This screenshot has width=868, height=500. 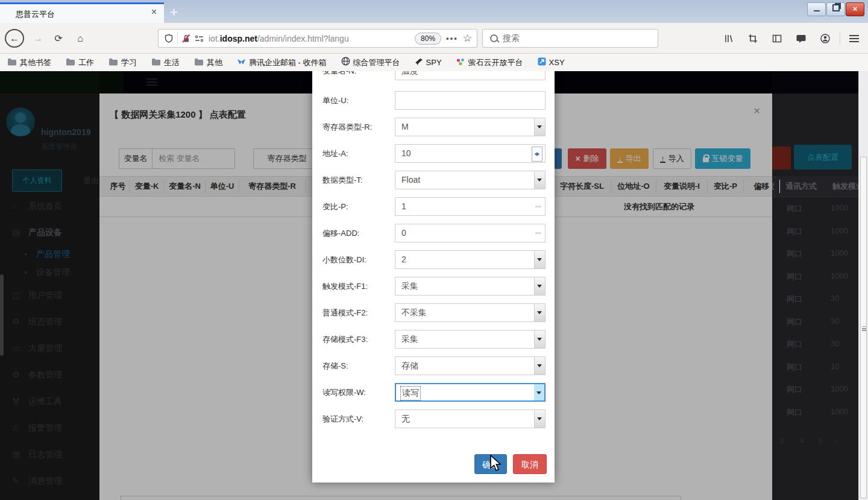 What do you see at coordinates (91, 181) in the screenshot?
I see `logout-button: 退出` at bounding box center [91, 181].